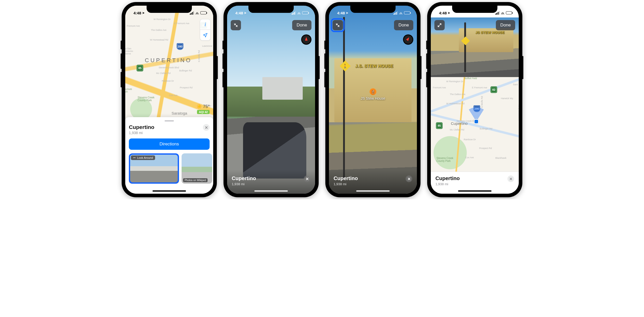 This screenshot has width=644, height=317. I want to click on info-icon: i, so click(205, 25).